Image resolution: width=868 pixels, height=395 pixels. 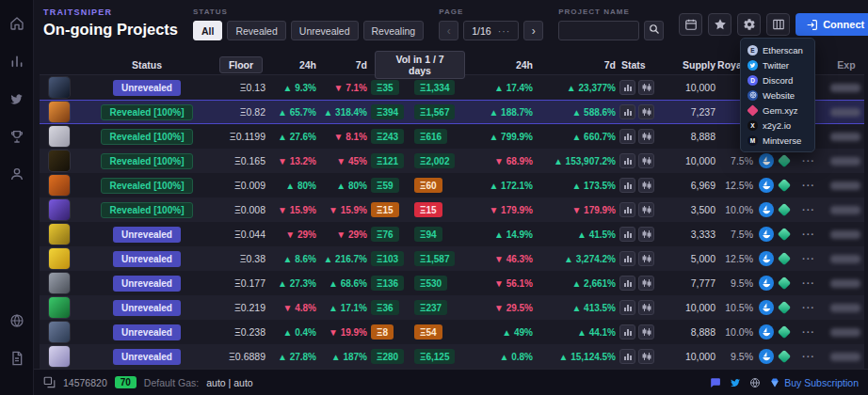 What do you see at coordinates (17, 24) in the screenshot?
I see `home-icon` at bounding box center [17, 24].